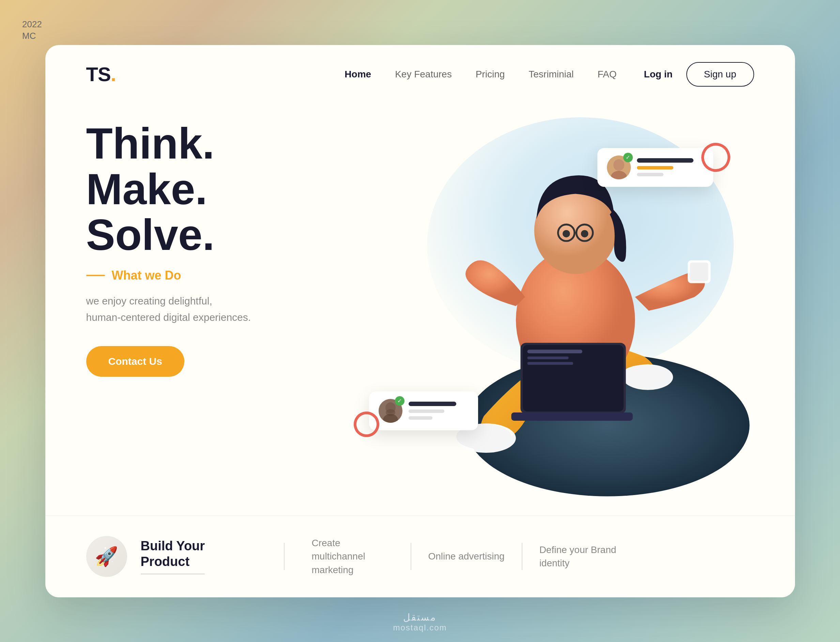 This screenshot has width=840, height=642. I want to click on build-text: Build Your Product, so click(173, 556).